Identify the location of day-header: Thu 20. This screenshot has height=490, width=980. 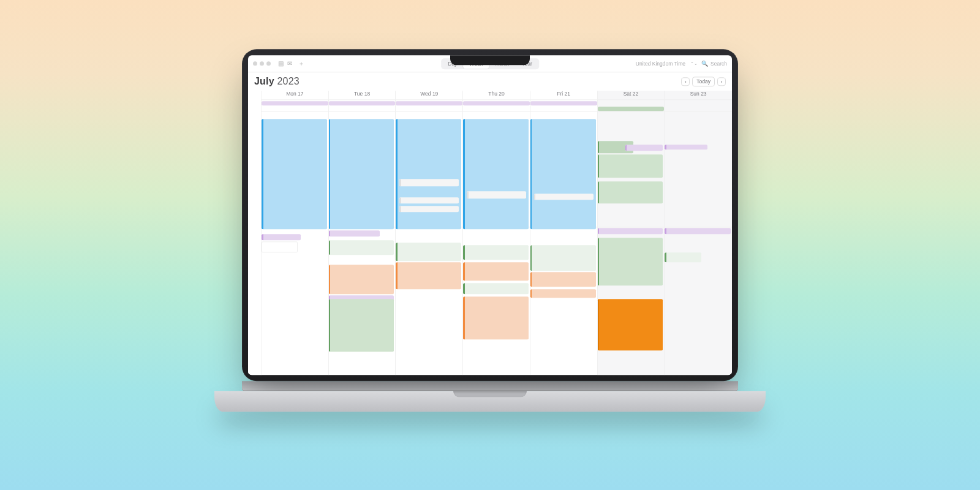
(496, 95).